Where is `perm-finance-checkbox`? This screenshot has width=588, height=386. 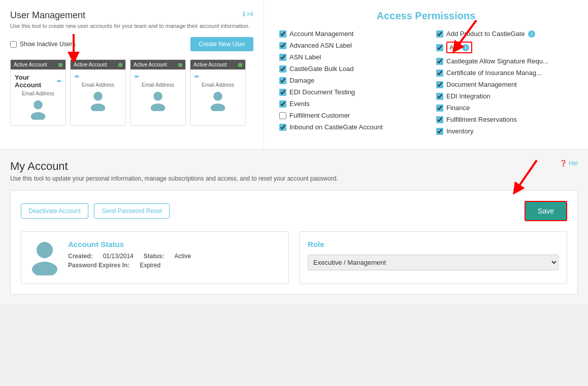 perm-finance-checkbox is located at coordinates (440, 108).